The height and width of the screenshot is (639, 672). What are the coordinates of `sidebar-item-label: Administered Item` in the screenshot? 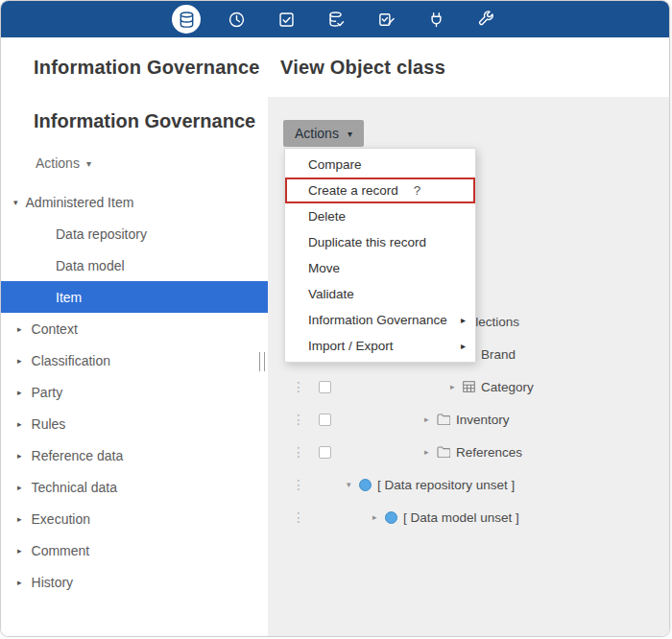 It's located at (81, 202).